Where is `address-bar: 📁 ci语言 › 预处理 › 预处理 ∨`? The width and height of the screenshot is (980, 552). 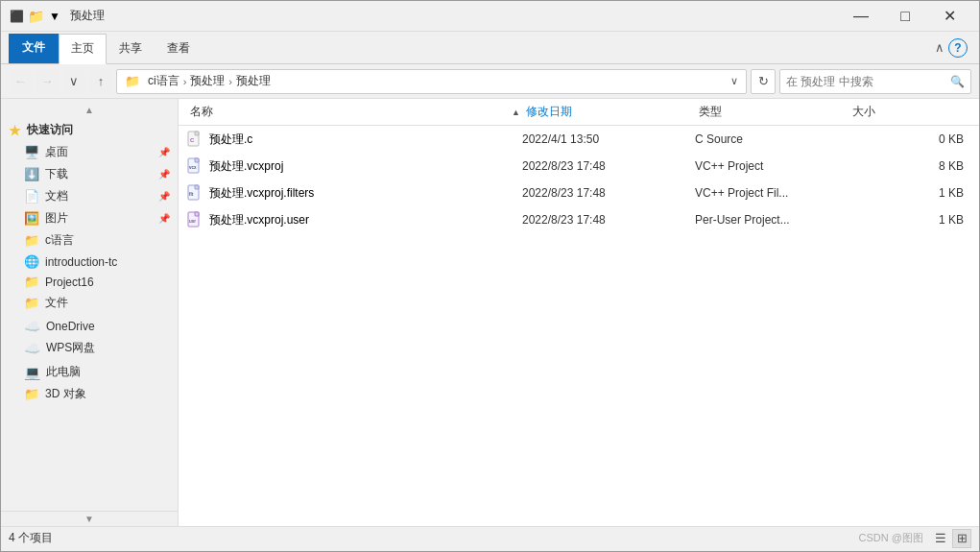
address-bar: 📁 ci语言 › 预处理 › 预处理 ∨ is located at coordinates (432, 82).